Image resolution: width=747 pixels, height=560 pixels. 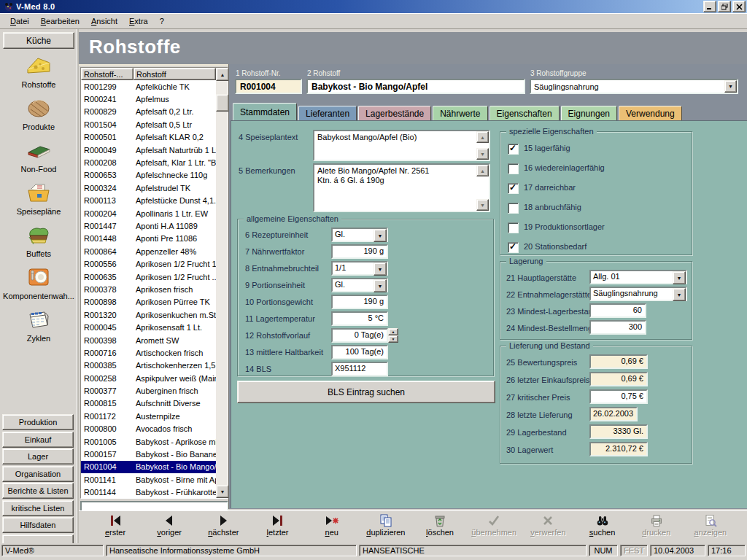 I want to click on sidebar-group-button: Hilfsdaten, so click(x=38, y=525).